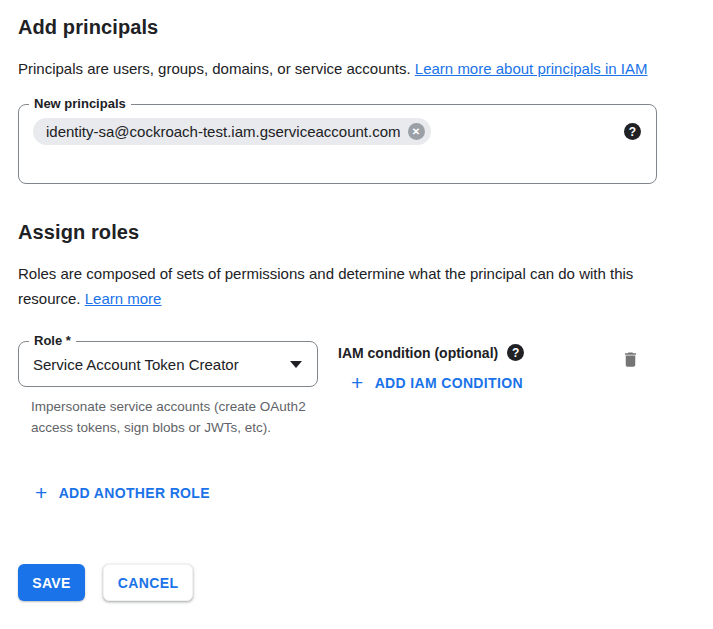 Image resolution: width=713 pixels, height=629 pixels. I want to click on principals-help-icon: ?, so click(632, 132).